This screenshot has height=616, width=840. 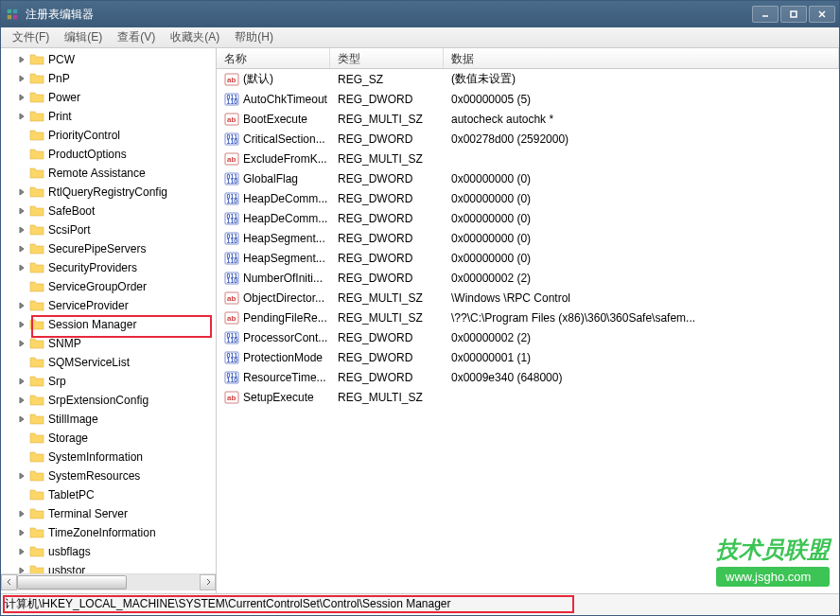 What do you see at coordinates (108, 154) in the screenshot?
I see `tree-item: ProductOptions` at bounding box center [108, 154].